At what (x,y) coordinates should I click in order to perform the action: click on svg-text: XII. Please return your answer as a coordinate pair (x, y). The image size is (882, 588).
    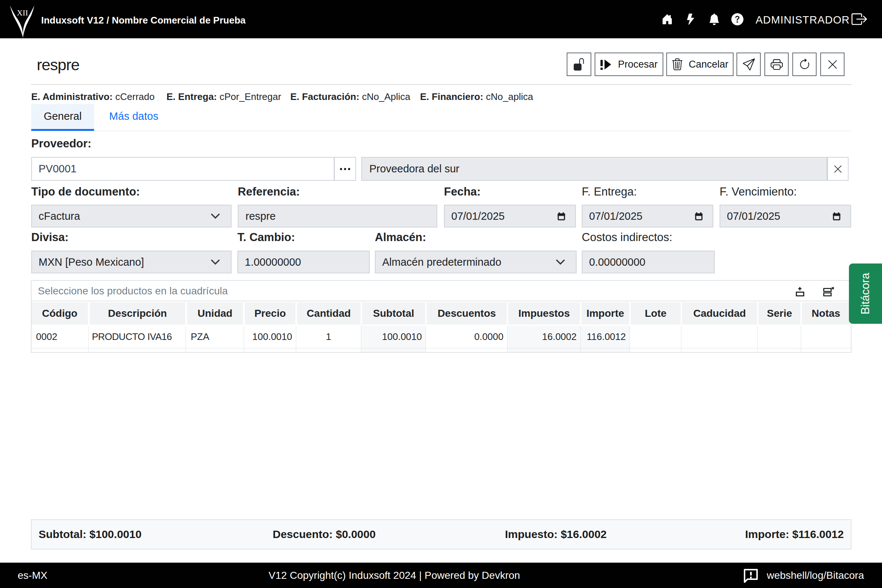
    Looking at the image, I should click on (22, 13).